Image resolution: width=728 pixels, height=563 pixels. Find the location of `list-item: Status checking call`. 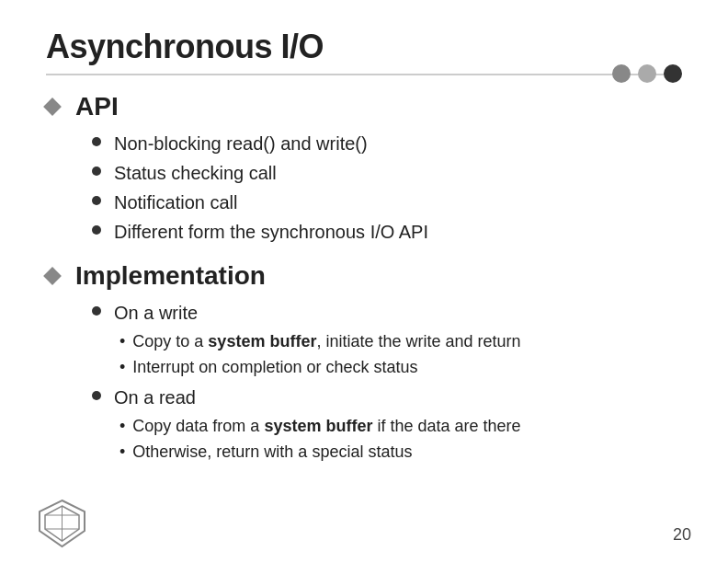

list-item: Status checking call is located at coordinates (387, 173).